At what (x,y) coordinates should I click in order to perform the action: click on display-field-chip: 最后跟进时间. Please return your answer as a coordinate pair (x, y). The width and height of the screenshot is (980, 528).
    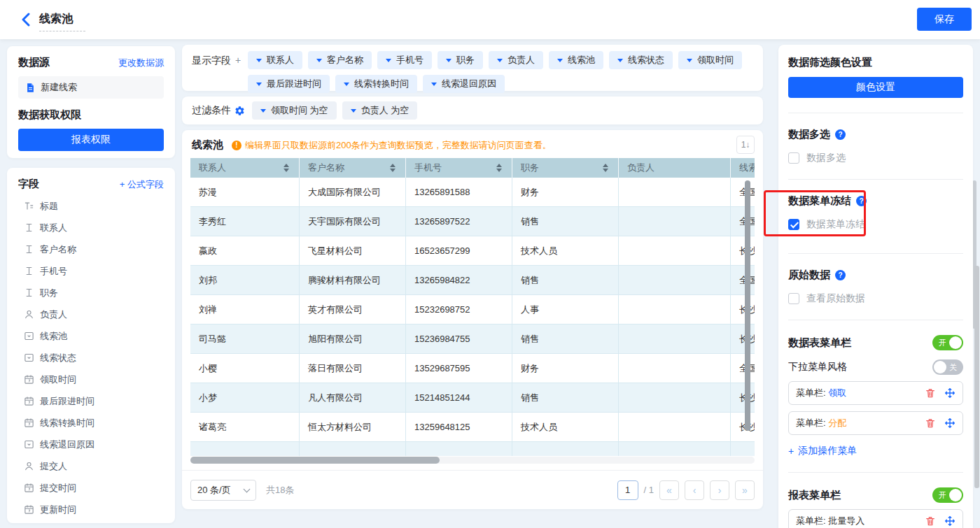
    Looking at the image, I should click on (288, 84).